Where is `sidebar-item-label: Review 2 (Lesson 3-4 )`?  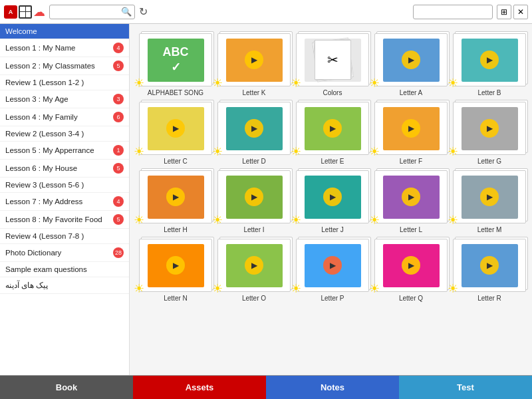 sidebar-item-label: Review 2 (Lesson 3-4 ) is located at coordinates (45, 134).